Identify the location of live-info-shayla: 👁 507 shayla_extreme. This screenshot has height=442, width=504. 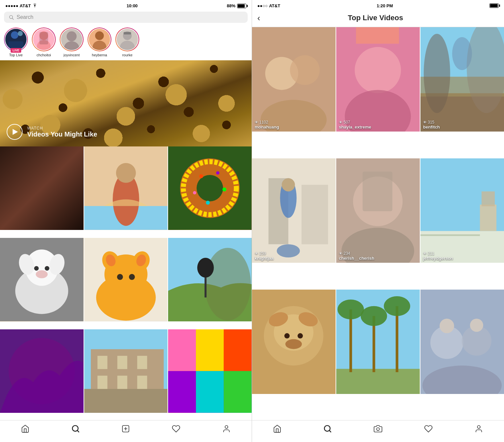
(378, 125).